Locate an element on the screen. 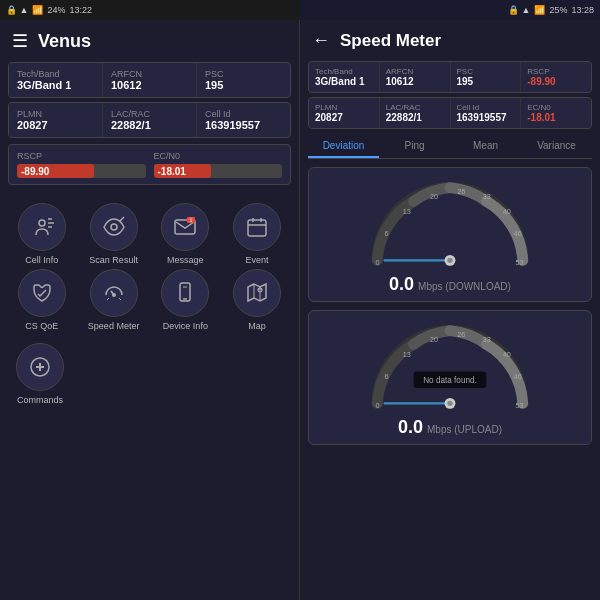  psc-label: PSC is located at coordinates (244, 74).